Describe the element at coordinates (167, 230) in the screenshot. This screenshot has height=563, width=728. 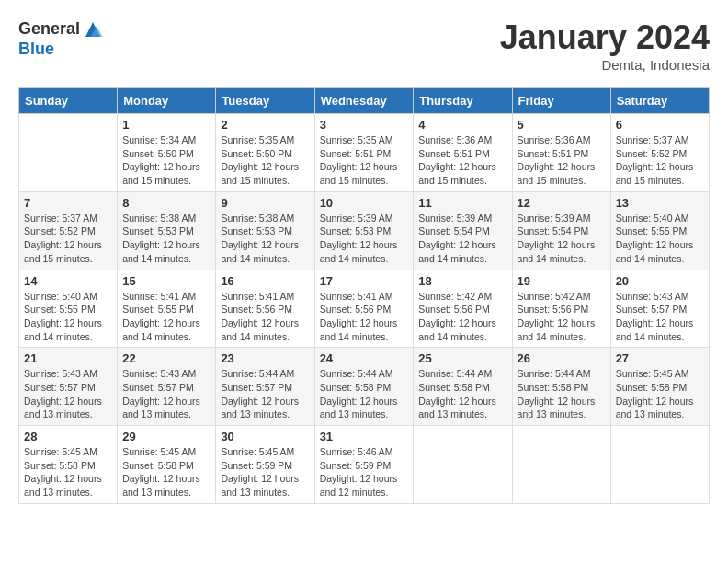
I see `calendar-cell: 8Sunrise: 5:38 AM Sunset: 5:53 PM Daylig…` at that location.